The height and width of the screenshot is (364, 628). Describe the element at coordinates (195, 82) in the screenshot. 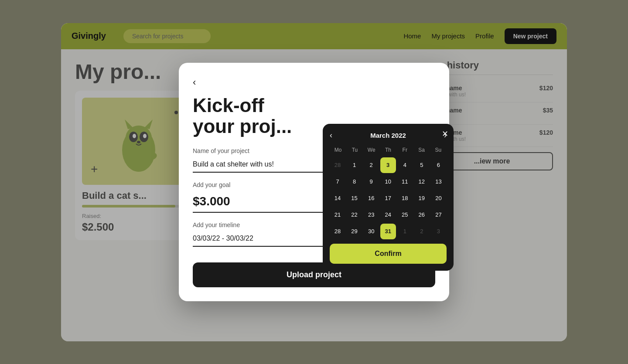

I see `back-button: ‹` at that location.